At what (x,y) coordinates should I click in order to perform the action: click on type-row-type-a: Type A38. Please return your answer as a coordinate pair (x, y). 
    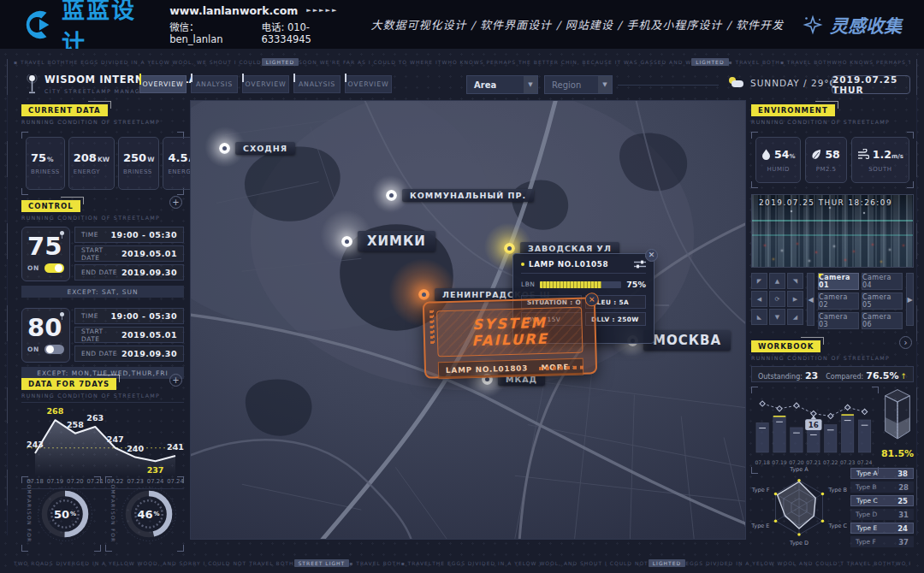
    Looking at the image, I should click on (882, 474).